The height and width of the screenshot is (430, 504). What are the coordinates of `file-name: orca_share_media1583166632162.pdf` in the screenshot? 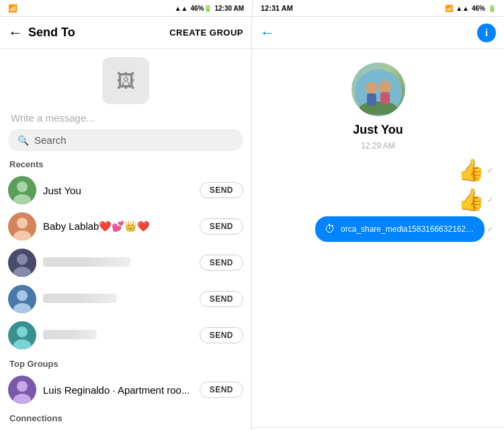 It's located at (408, 229).